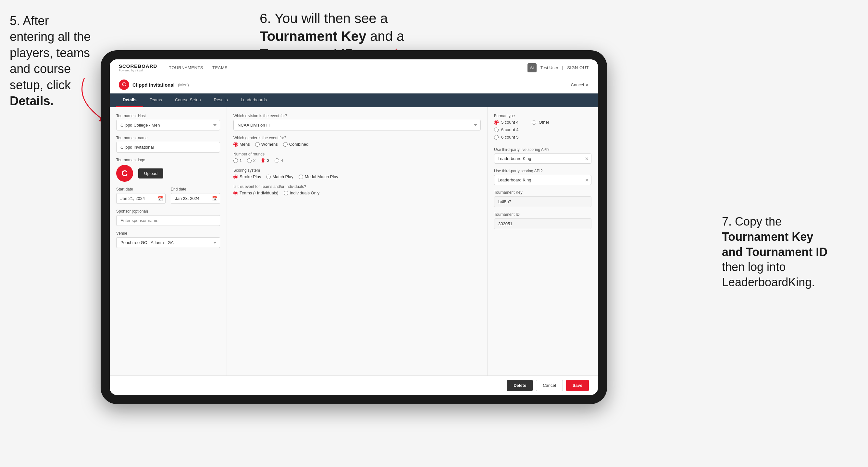  I want to click on rounds-2: 2, so click(251, 160).